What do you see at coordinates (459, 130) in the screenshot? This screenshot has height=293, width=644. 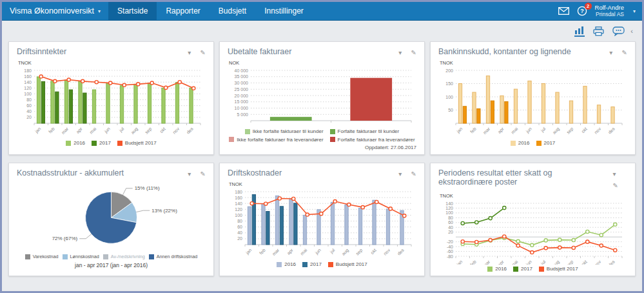 I see `svg-text: jan` at bounding box center [459, 130].